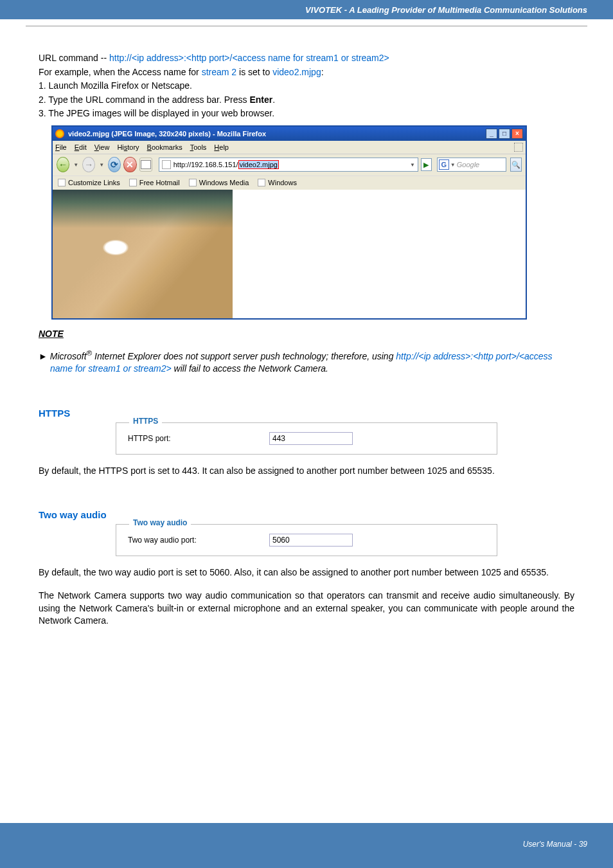 This screenshot has width=613, height=868. Describe the element at coordinates (128, 147) in the screenshot. I see `menu-history: History` at that location.